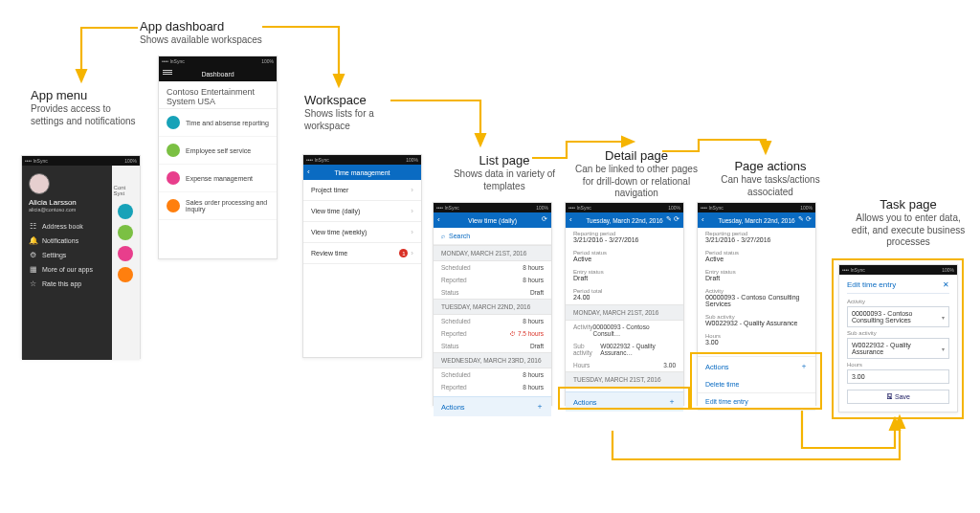 The image size is (980, 513). Describe the element at coordinates (404, 253) in the screenshot. I see `count-badge: 1` at that location.